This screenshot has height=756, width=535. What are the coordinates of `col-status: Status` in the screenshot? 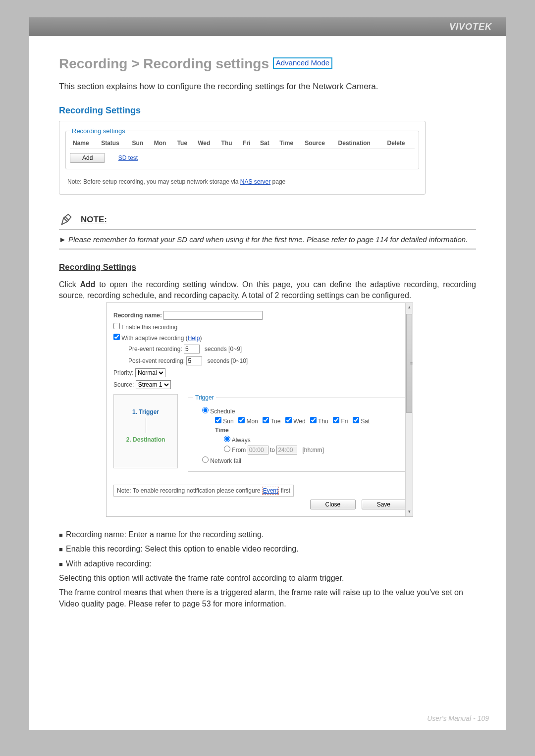 It's located at (113, 144).